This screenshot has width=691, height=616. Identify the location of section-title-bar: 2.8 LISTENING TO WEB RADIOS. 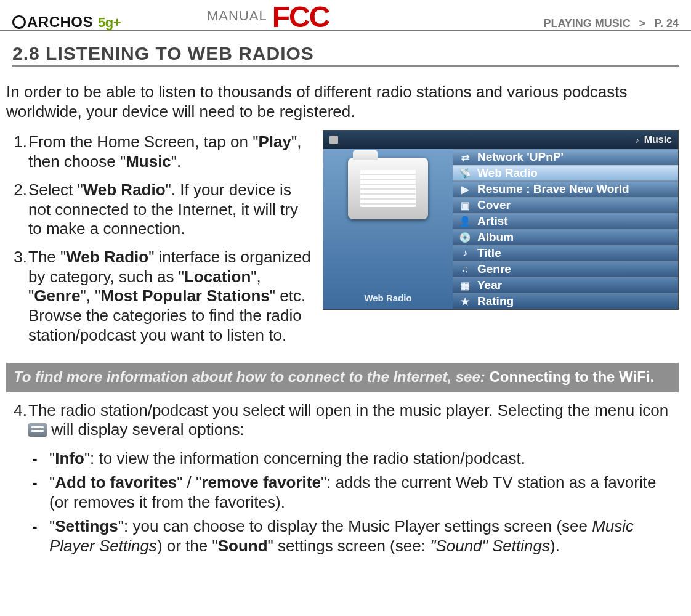
(346, 55).